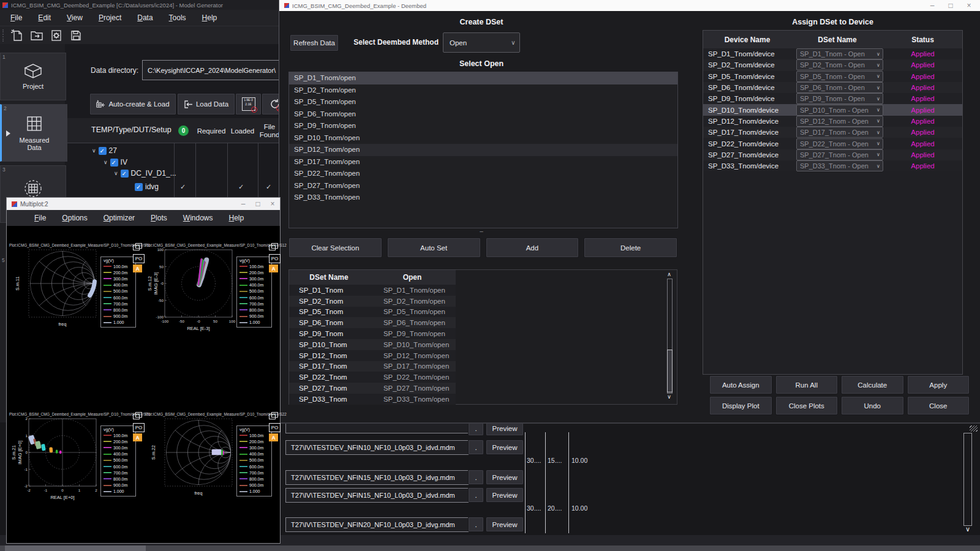 This screenshot has width=980, height=551. What do you see at coordinates (833, 54) in the screenshot?
I see `table-row: SP_D1_Tnom/deviceSP_D1_Tnom - OpenApplie…` at bounding box center [833, 54].